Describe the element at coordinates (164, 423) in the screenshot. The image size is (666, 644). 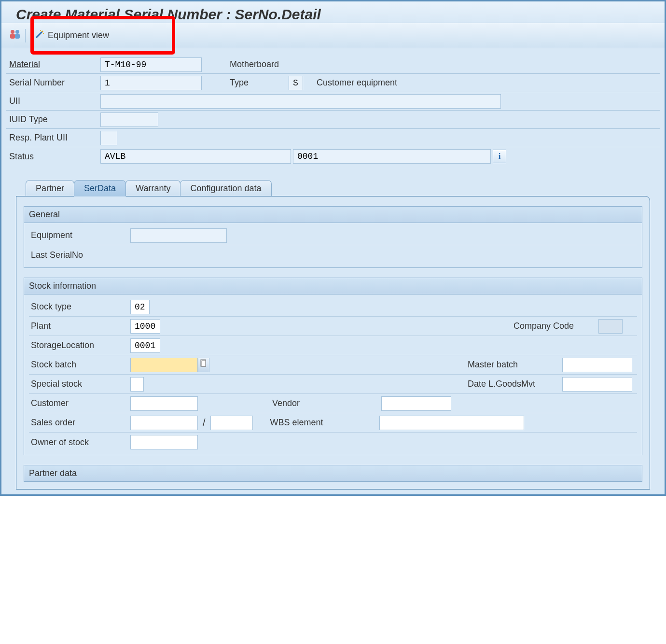
I see `sales-order-input` at that location.